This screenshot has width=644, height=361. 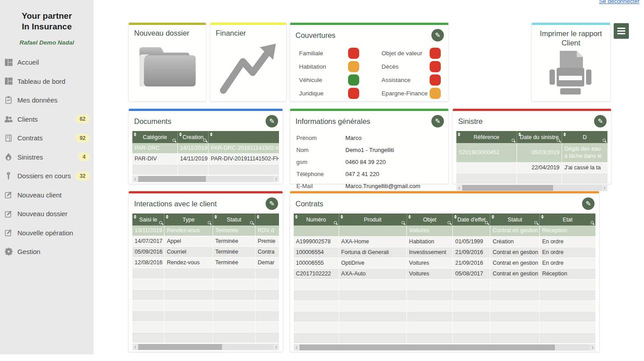 I want to click on table-row: 13/11/2019Rendez-vousTerminéeRDV d, so click(x=206, y=231).